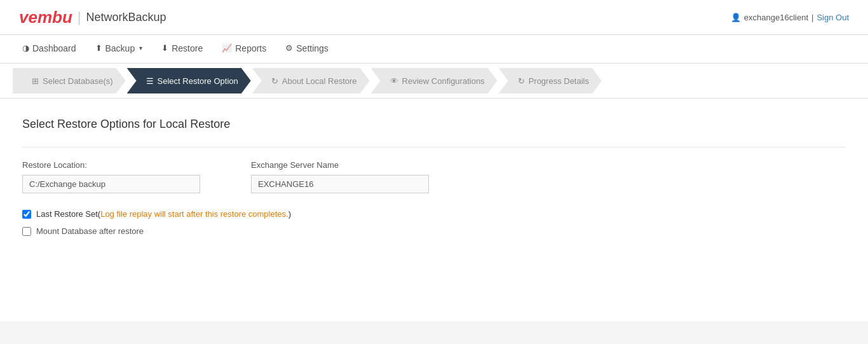  I want to click on restore-location-group: Restore Location:, so click(111, 177).